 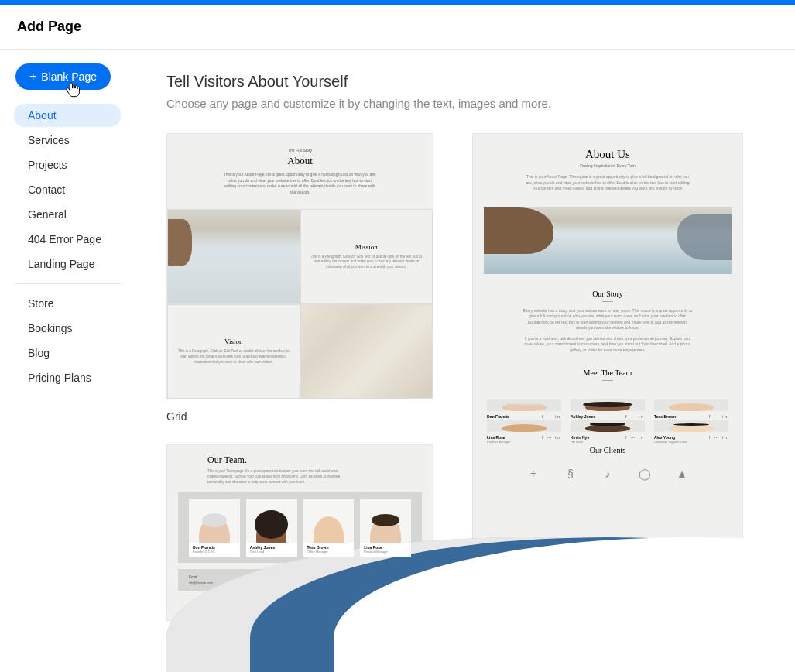 I want to click on sidebar-divider, so click(x=67, y=283).